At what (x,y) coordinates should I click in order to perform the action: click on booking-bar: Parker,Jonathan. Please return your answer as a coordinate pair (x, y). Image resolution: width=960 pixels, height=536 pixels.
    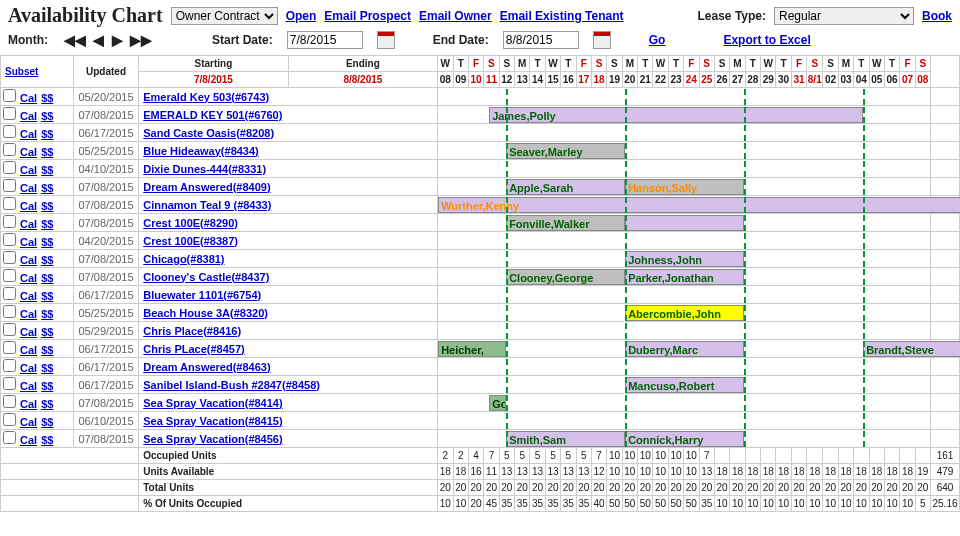
    Looking at the image, I should click on (684, 277).